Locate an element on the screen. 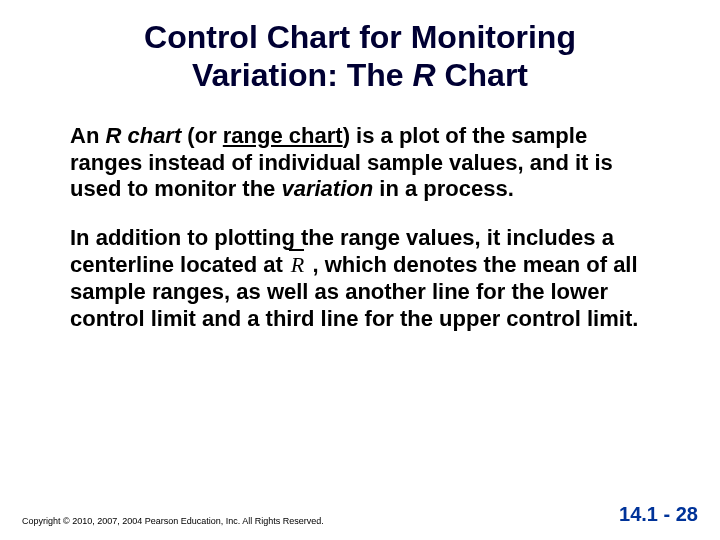 The height and width of the screenshot is (540, 720). p1-rangechart: range chart is located at coordinates (283, 136).